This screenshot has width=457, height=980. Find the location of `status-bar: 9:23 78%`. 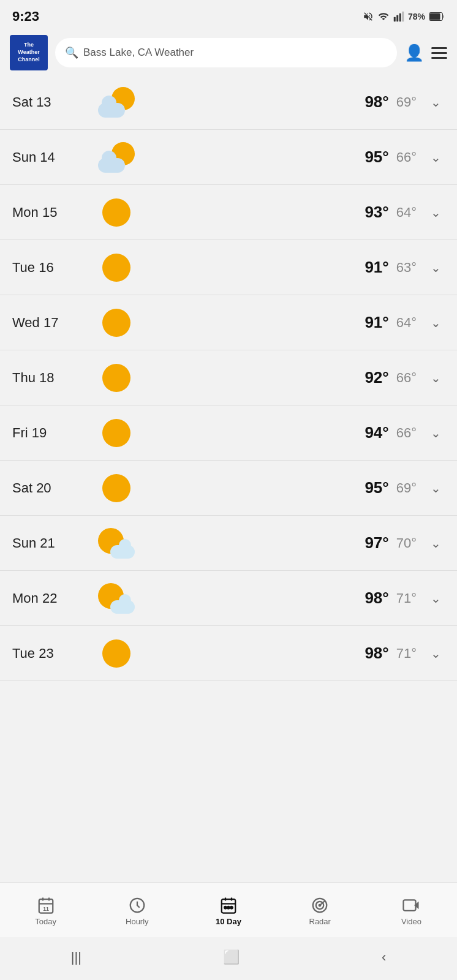

status-bar: 9:23 78% is located at coordinates (228, 15).